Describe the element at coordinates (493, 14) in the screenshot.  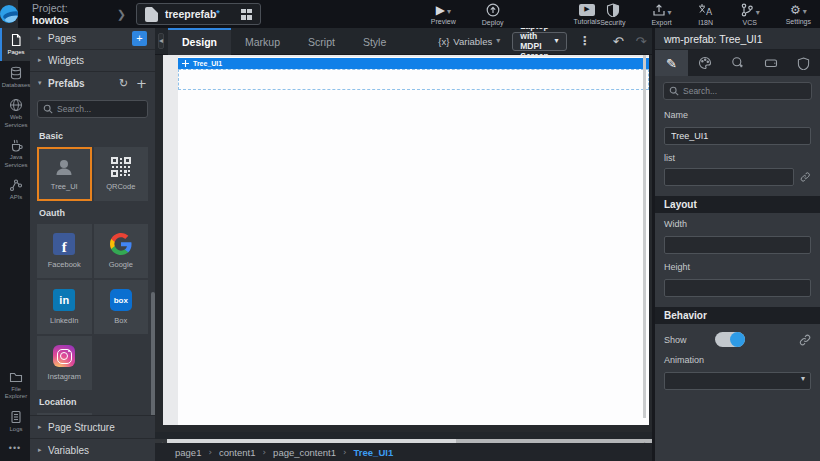
I see `deploy-button: Deploy` at that location.